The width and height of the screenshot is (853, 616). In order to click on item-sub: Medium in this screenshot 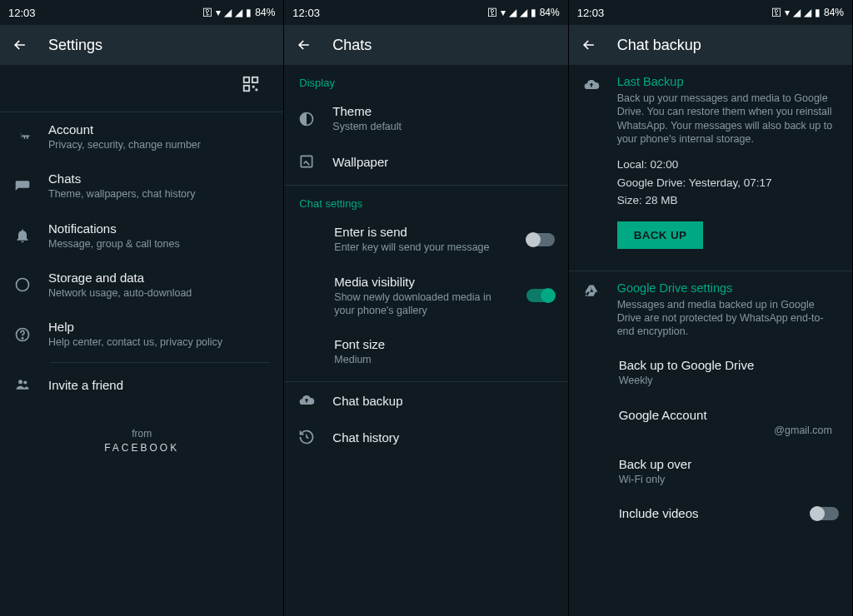, I will do `click(444, 360)`.